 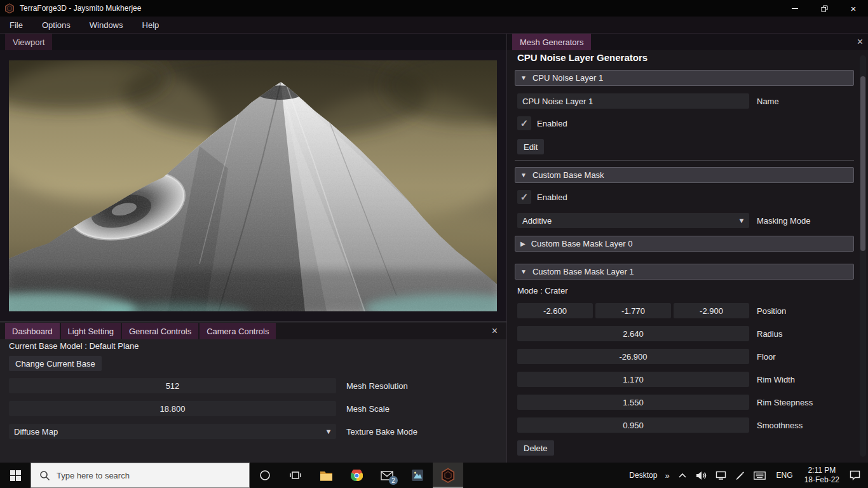 What do you see at coordinates (822, 470) in the screenshot?
I see `clock-time: 2:11 PM` at bounding box center [822, 470].